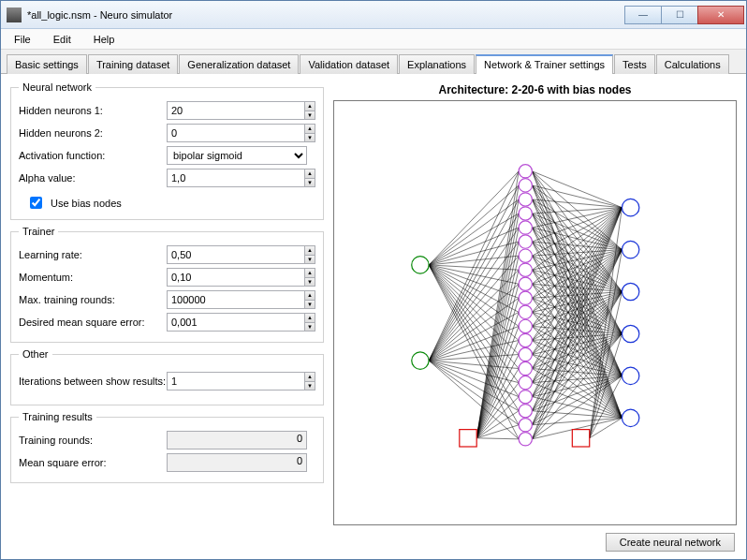  I want to click on maximize-button: ☐, so click(680, 15).